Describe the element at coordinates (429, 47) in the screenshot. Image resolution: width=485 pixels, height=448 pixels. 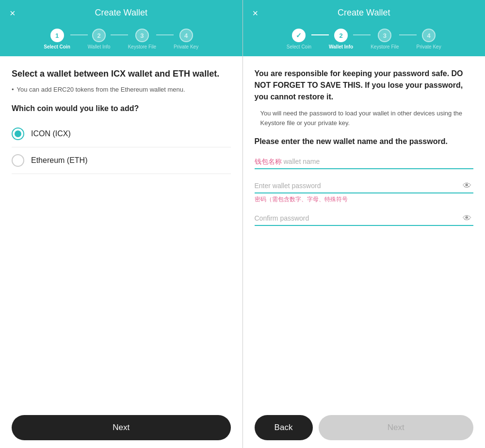
I see `right-step-4-label: Private Key` at that location.